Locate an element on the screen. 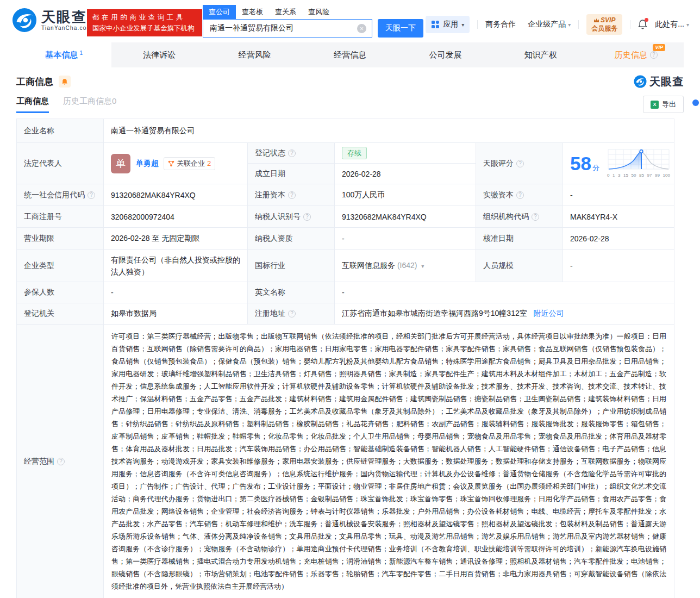  company-type-label: 企业类型 is located at coordinates (60, 266).